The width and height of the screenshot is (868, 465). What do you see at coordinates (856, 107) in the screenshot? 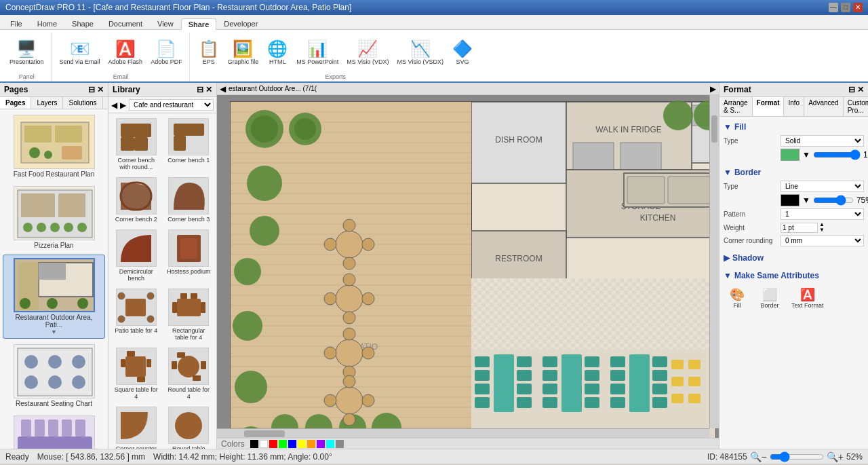
I see `tab-custom: Custom Pro...` at bounding box center [856, 107].